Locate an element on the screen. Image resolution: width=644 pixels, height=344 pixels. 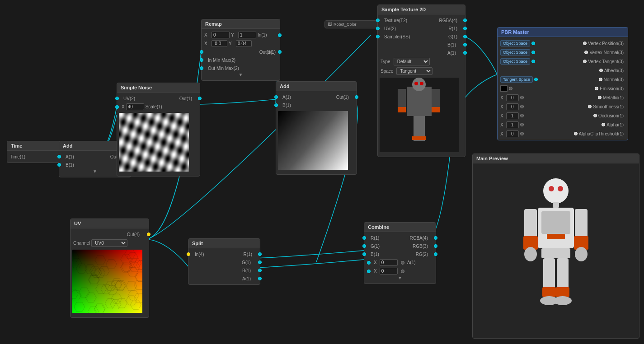
add-right-a-port is located at coordinates (276, 97).